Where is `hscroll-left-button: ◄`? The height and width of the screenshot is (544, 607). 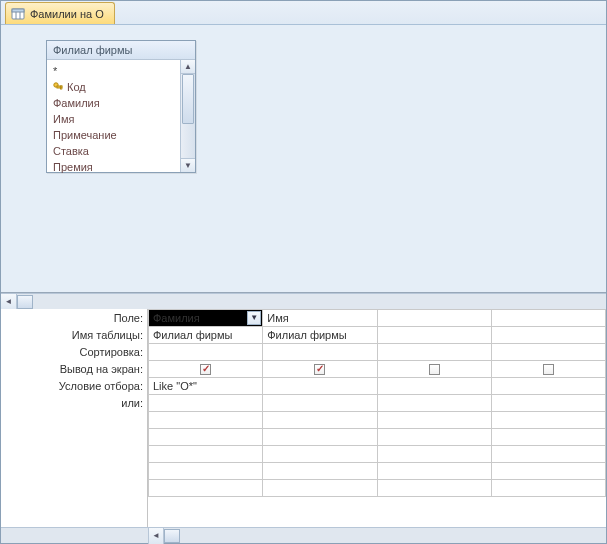
hscroll-left-button: ◄ is located at coordinates (9, 302).